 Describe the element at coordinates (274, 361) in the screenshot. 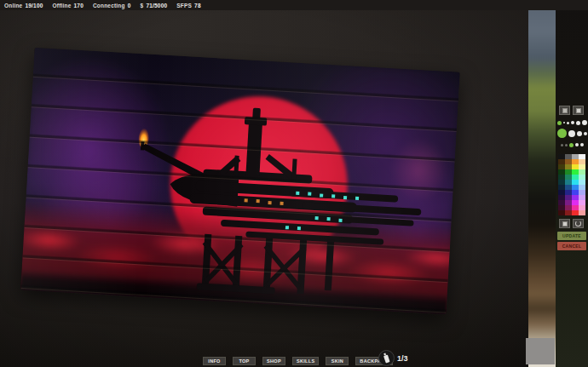

I see `menu-button-shop: SHOP` at that location.